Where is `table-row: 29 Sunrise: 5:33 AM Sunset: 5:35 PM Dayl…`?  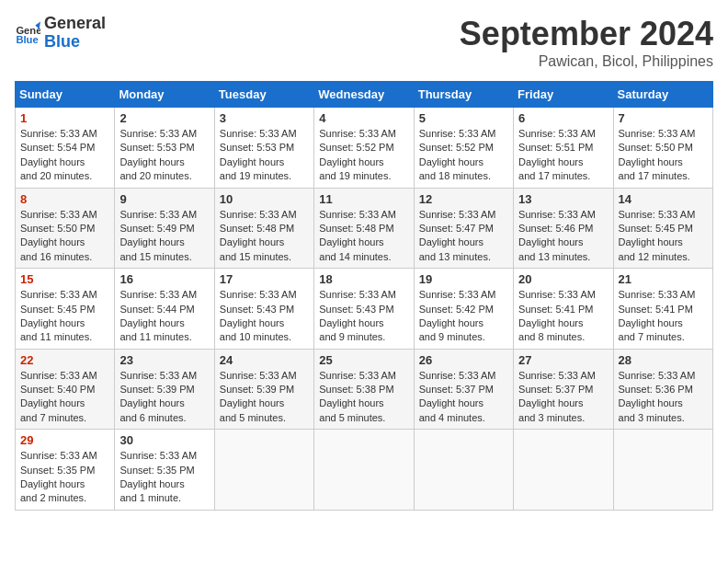
table-row: 29 Sunrise: 5:33 AM Sunset: 5:35 PM Dayl… is located at coordinates (65, 470).